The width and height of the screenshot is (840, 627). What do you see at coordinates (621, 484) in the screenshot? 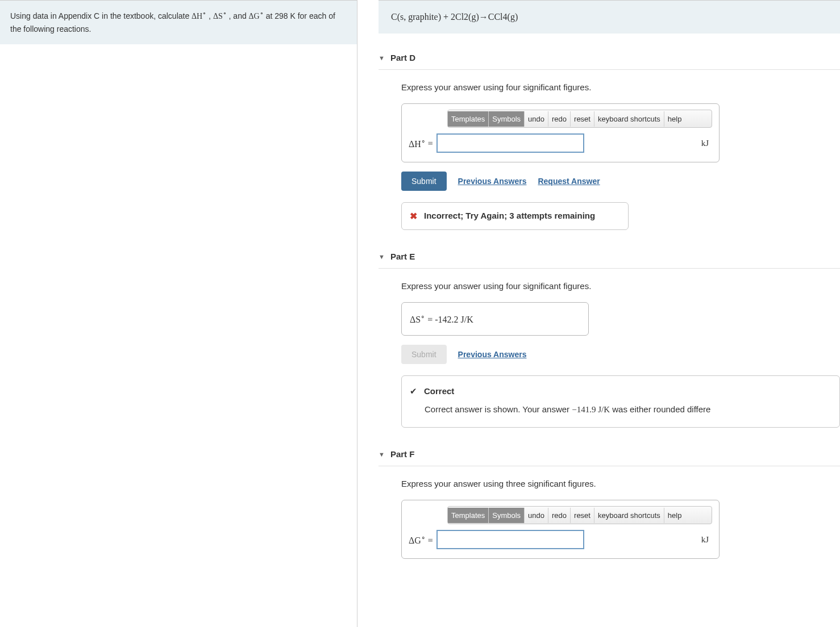
I see `part-f-instructions: Express your answer using three signific…` at bounding box center [621, 484].